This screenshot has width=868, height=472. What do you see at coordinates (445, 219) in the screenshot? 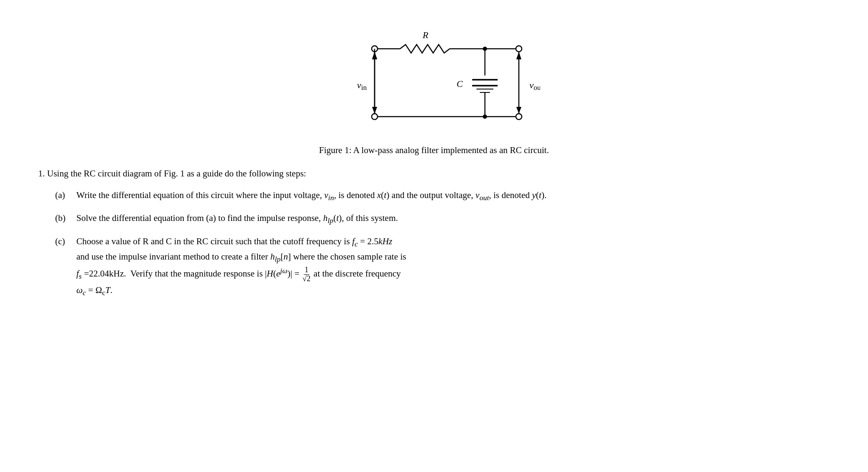
I see `subproblem-b: (b) Solve the differential equation from…` at bounding box center [445, 219].